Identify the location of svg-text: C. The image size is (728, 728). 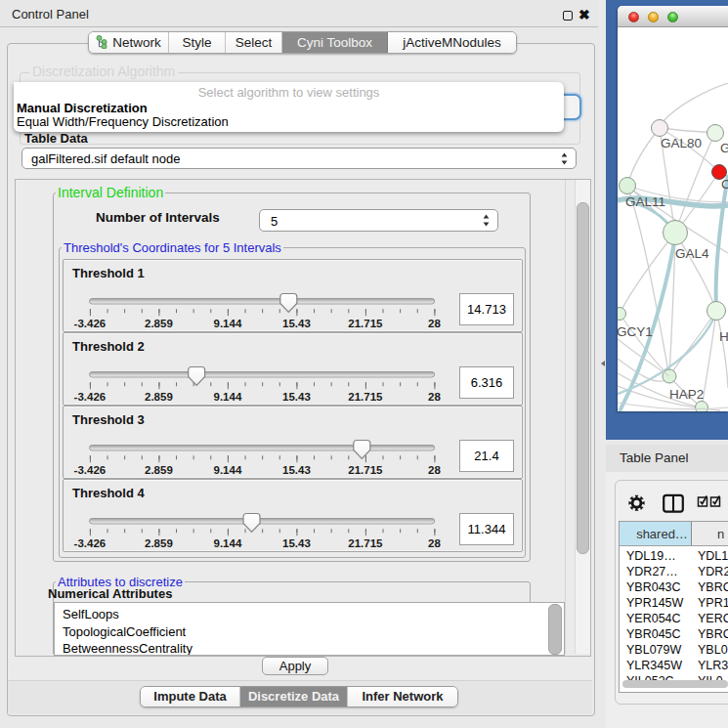
(725, 184).